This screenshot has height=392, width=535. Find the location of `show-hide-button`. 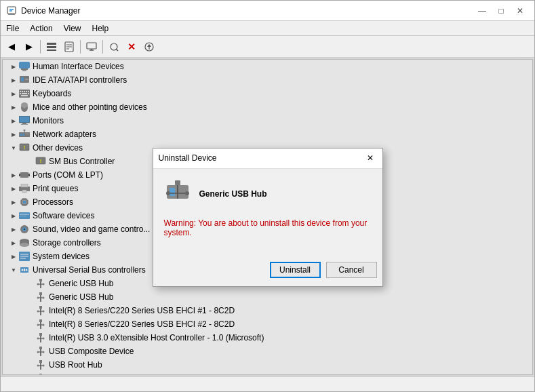

show-hide-button is located at coordinates (52, 47).